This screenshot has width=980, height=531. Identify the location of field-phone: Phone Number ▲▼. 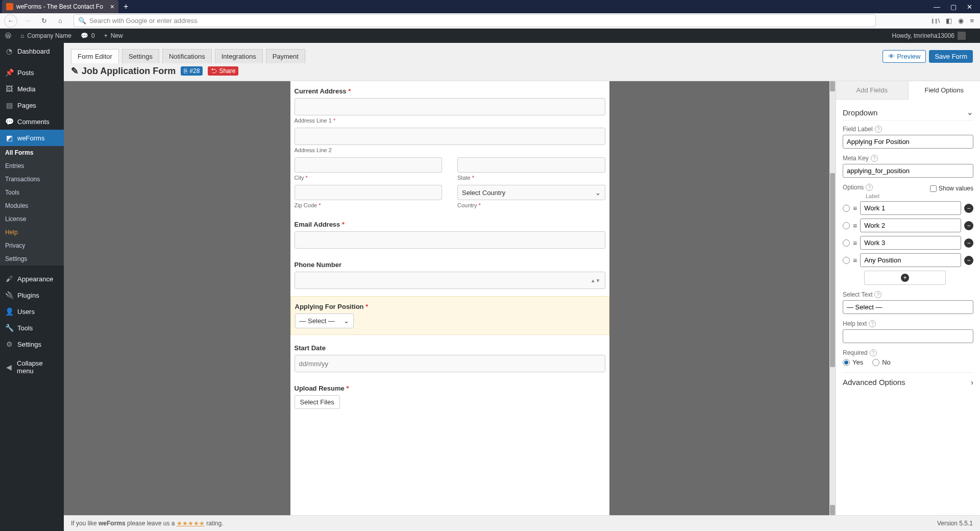
(450, 275).